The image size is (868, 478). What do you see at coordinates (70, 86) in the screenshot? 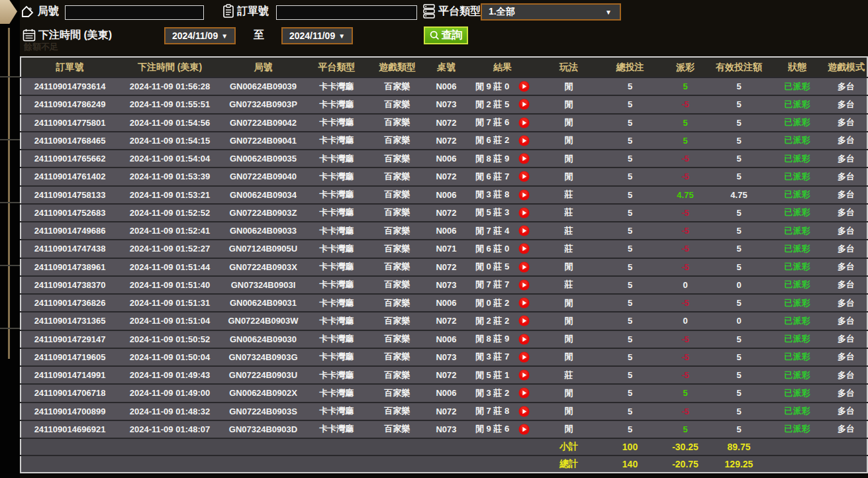
I see `cell-order-id: 241109014793614` at bounding box center [70, 86].